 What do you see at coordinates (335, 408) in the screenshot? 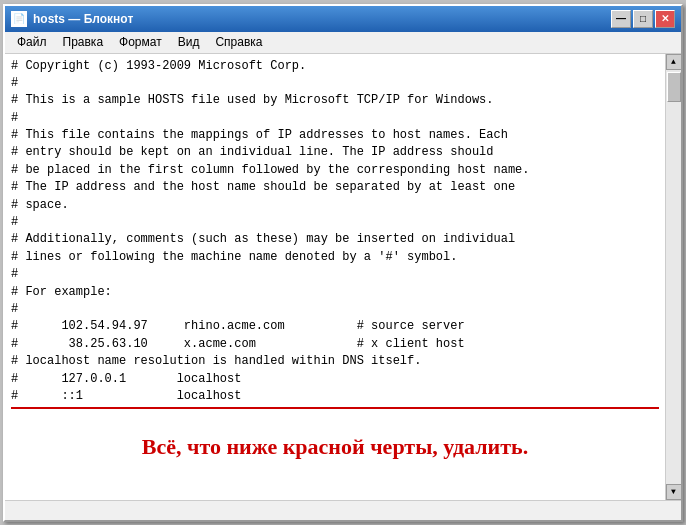
I see `red-divider-line` at bounding box center [335, 408].